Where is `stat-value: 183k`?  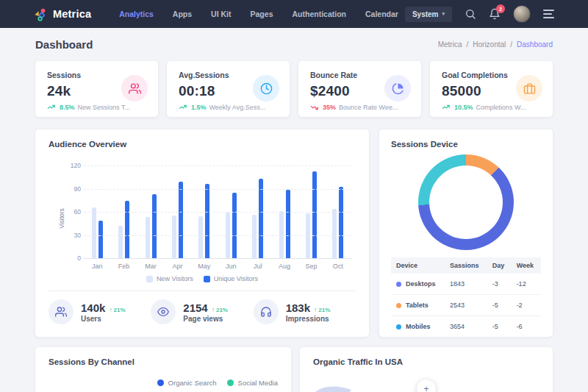
stat-value: 183k is located at coordinates (298, 307).